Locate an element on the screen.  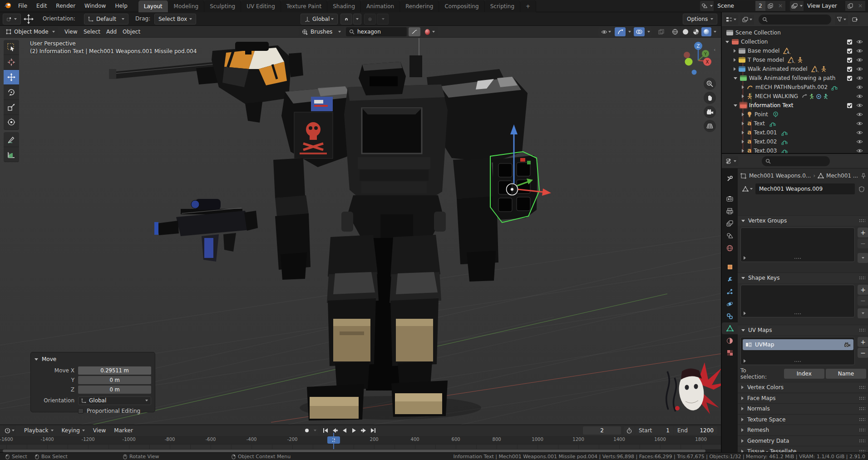
breadcrumb-data: Mech001 ... is located at coordinates (842, 176).